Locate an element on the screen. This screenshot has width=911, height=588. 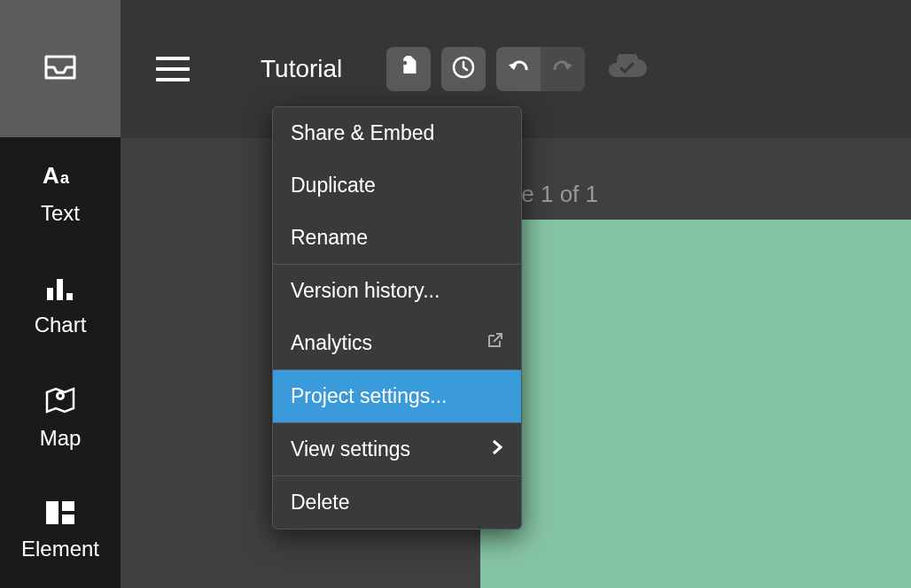
external-link-icon is located at coordinates (494, 344).